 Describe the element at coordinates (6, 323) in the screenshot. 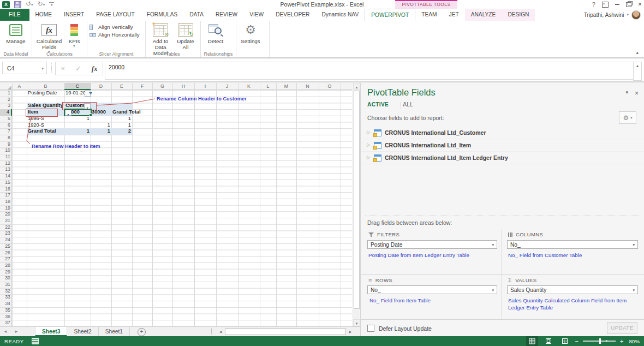

I see `row-header-37: 37` at that location.